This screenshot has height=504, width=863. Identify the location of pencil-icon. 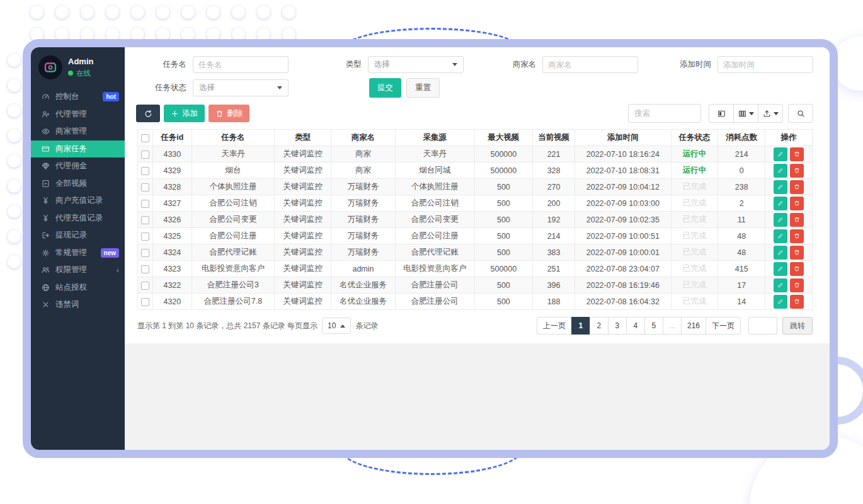
(780, 170).